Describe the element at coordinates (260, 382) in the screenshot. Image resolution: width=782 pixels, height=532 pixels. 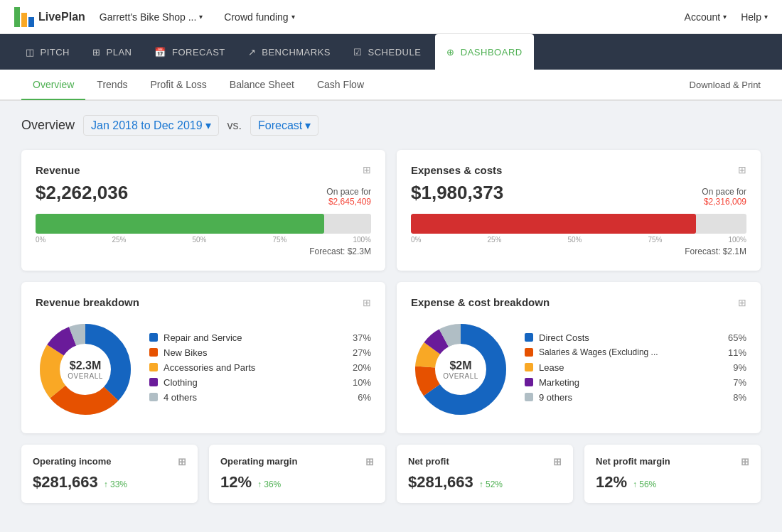
I see `legend-item-clothing: Clothing 10%` at that location.